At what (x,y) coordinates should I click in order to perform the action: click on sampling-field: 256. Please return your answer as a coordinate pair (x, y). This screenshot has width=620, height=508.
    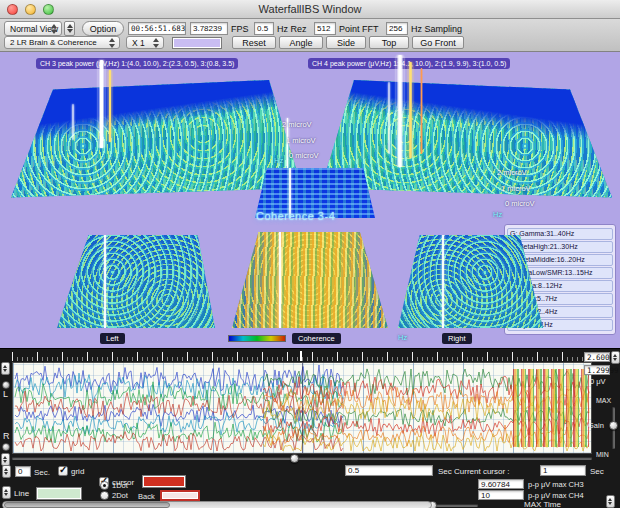
    Looking at the image, I should click on (397, 28).